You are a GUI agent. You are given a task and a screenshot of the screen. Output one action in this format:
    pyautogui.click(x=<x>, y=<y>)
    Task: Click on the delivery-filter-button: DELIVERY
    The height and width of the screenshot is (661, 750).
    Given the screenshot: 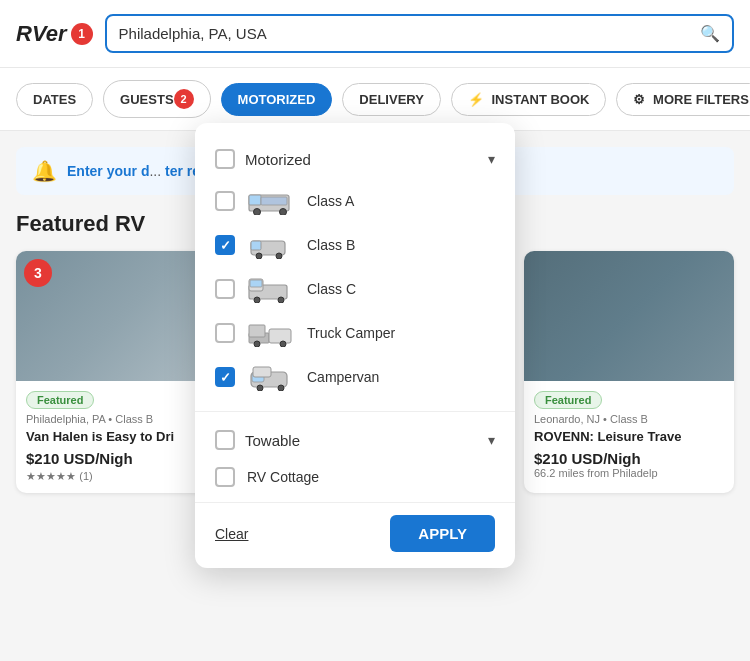 What is the action you would take?
    pyautogui.click(x=392, y=100)
    